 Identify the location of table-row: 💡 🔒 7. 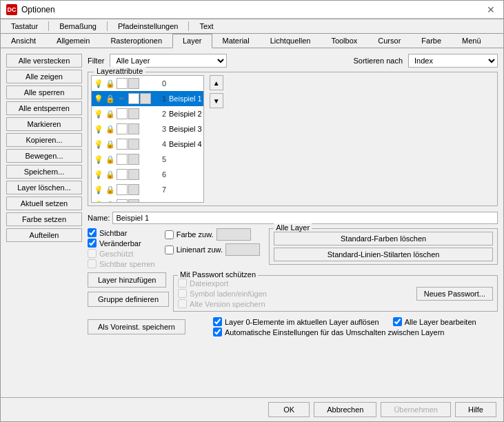
(148, 190).